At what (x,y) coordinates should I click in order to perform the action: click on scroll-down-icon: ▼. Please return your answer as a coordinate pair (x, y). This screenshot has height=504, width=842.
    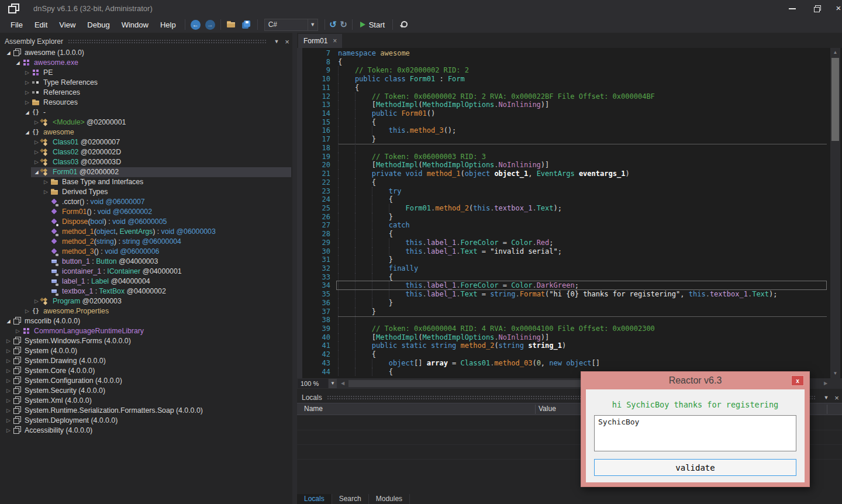
    Looking at the image, I should click on (835, 374).